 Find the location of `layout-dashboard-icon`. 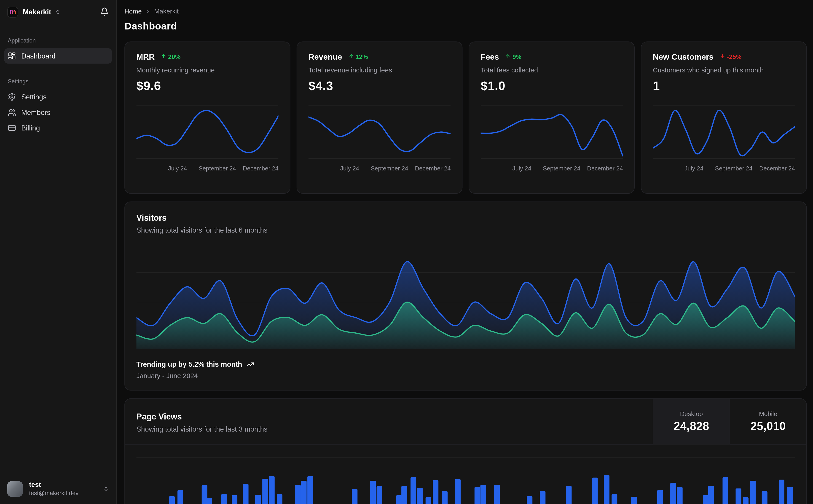

layout-dashboard-icon is located at coordinates (12, 56).